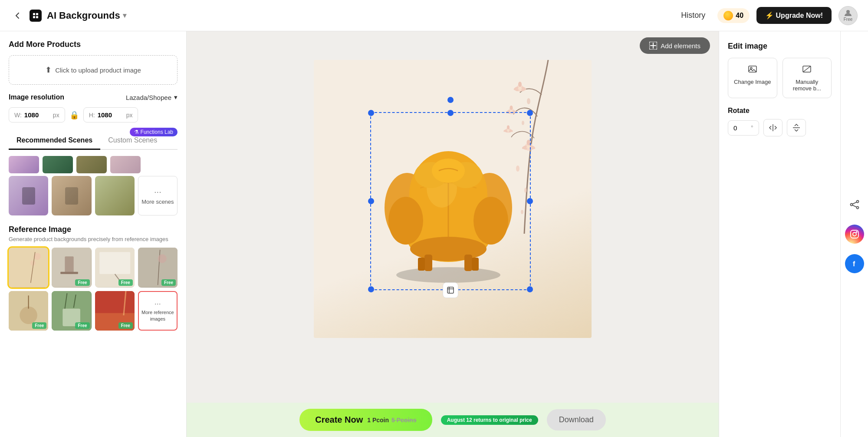 This screenshot has width=868, height=437. I want to click on svg-text: f, so click(854, 264).